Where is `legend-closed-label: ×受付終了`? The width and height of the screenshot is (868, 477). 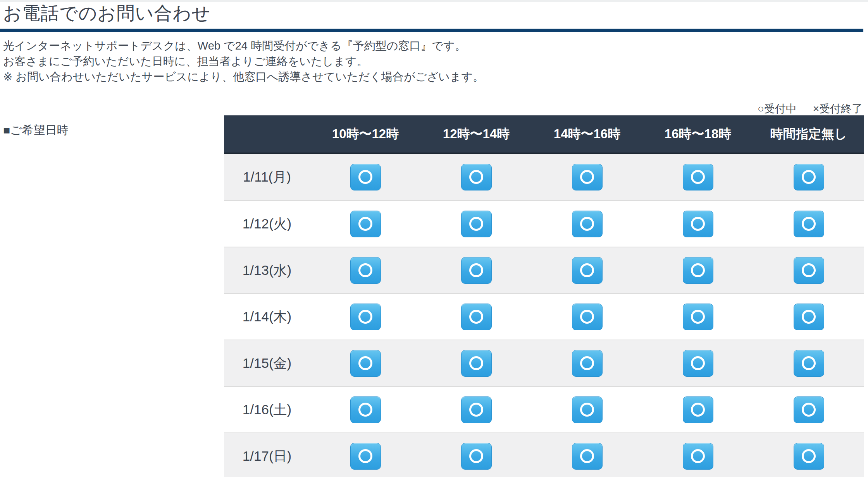 legend-closed-label: ×受付終了 is located at coordinates (838, 108).